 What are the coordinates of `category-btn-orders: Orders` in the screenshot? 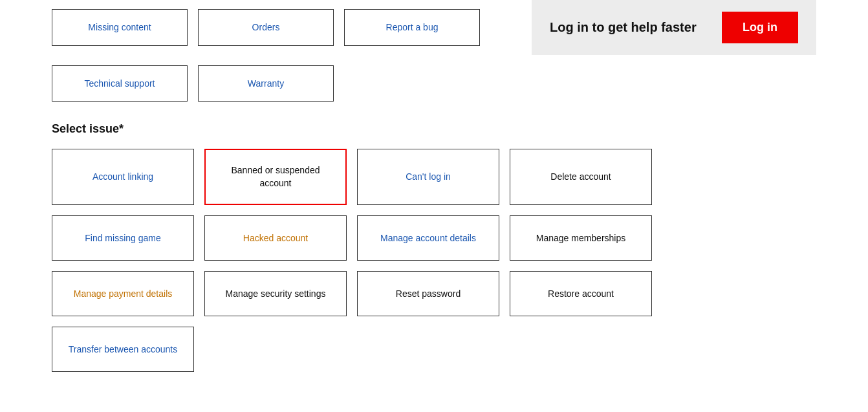 It's located at (266, 27).